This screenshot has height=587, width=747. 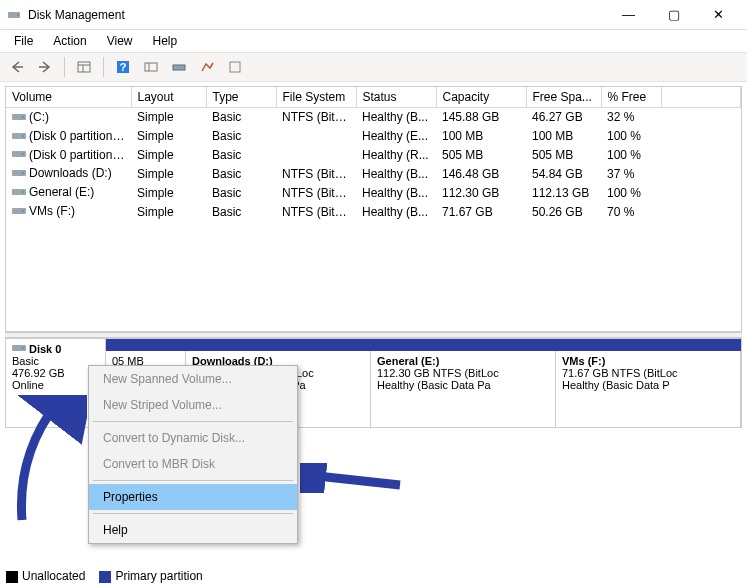 I want to click on disk-size: 476.92 GB, so click(x=38, y=373).